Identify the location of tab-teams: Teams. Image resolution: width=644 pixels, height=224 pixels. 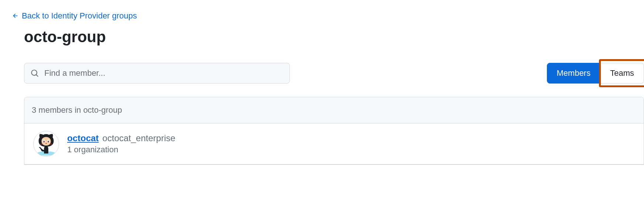
(622, 73).